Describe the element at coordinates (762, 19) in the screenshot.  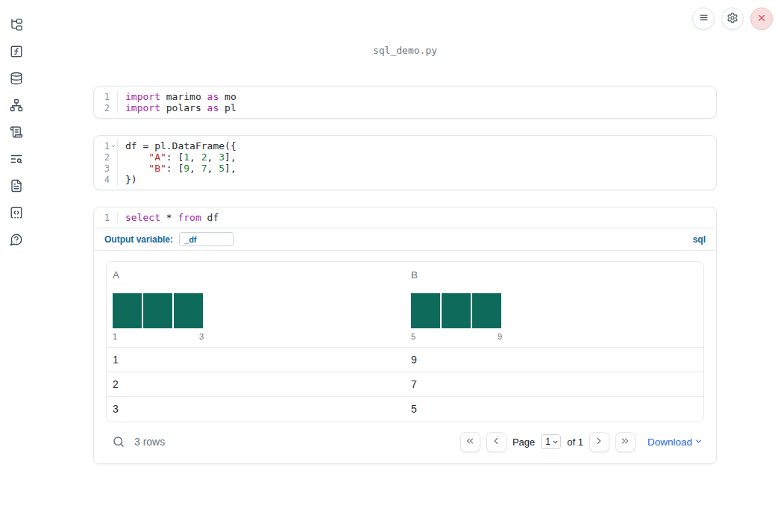
I see `shutdown-button` at that location.